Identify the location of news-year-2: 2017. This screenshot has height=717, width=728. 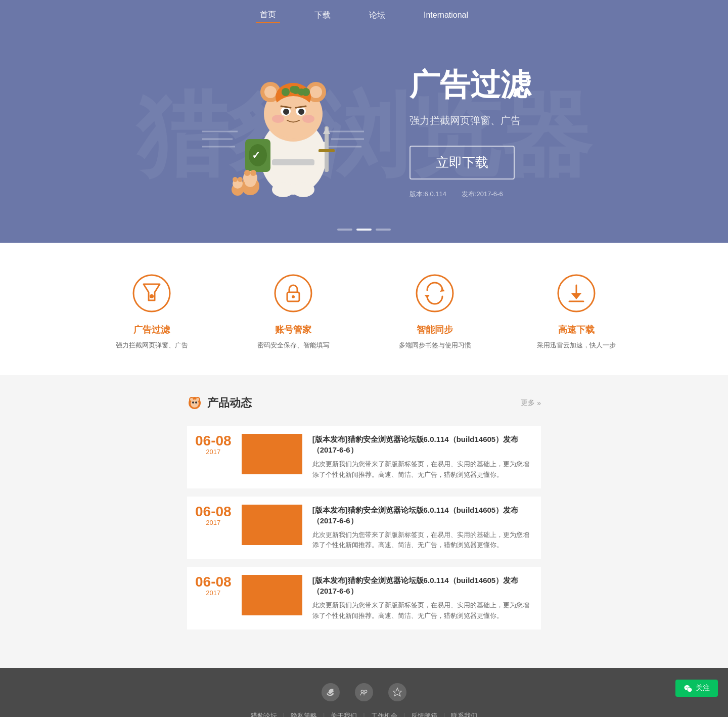
(213, 593).